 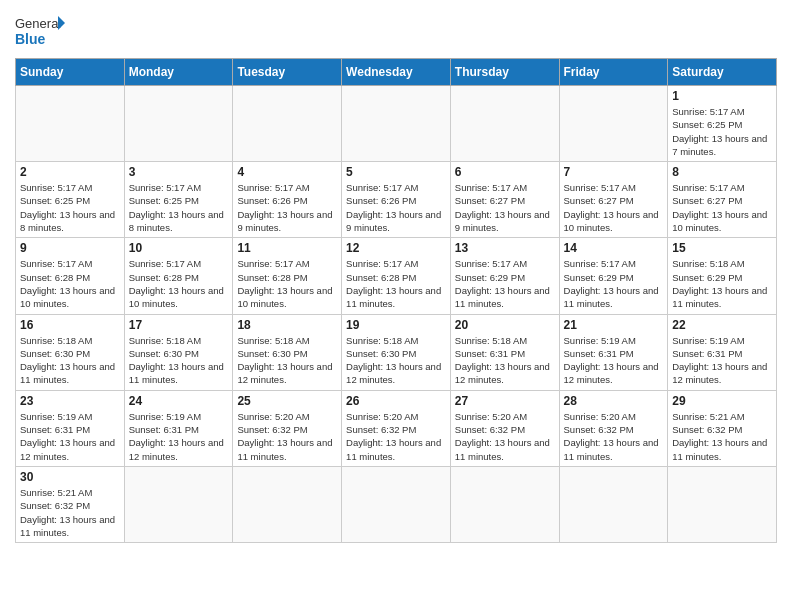 I want to click on day-number: 19, so click(x=396, y=325).